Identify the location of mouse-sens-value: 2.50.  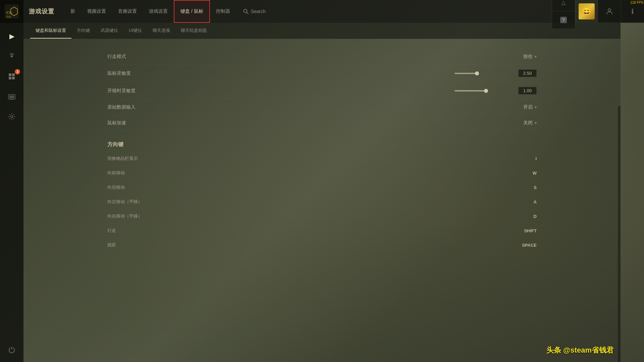
(527, 73).